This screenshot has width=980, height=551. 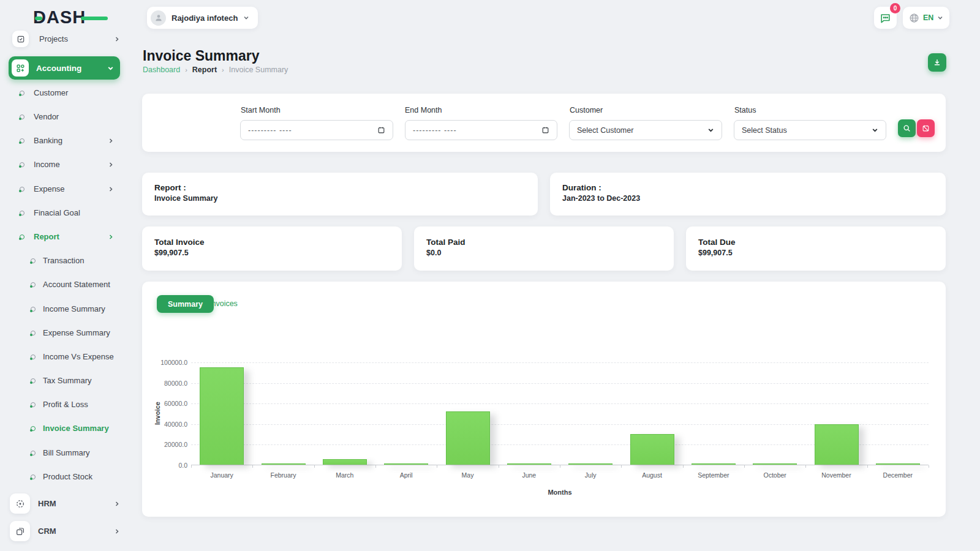 What do you see at coordinates (748, 198) in the screenshot?
I see `duration-value: Jan-2023 to Dec-2023` at bounding box center [748, 198].